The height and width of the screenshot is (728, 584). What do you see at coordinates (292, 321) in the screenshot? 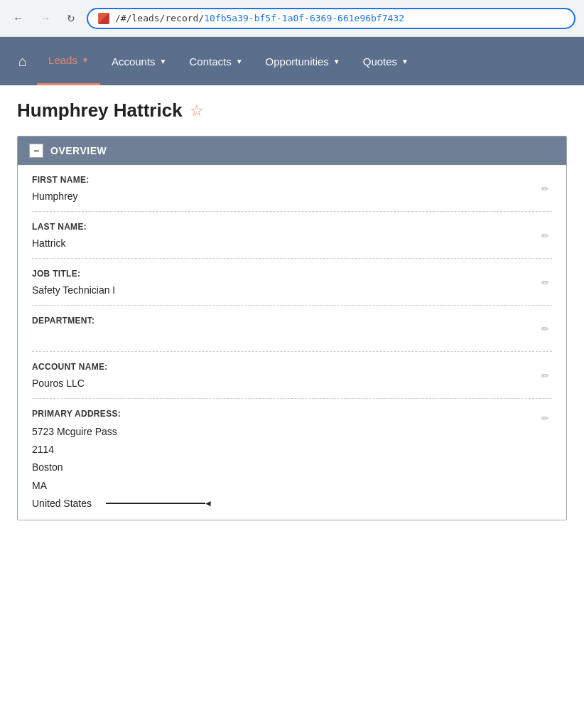
I see `field-department-label: DEPARTMENT:` at bounding box center [292, 321].